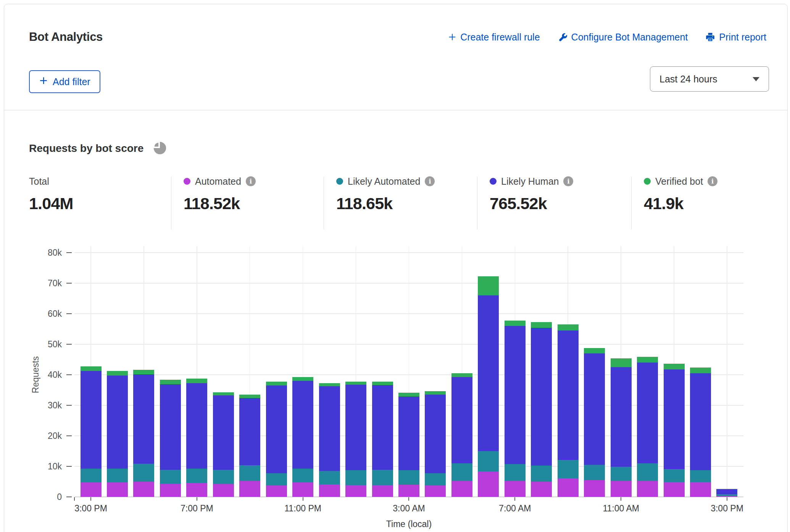 Image resolution: width=790 pixels, height=532 pixels. I want to click on add-filter-button: Add filter, so click(65, 82).